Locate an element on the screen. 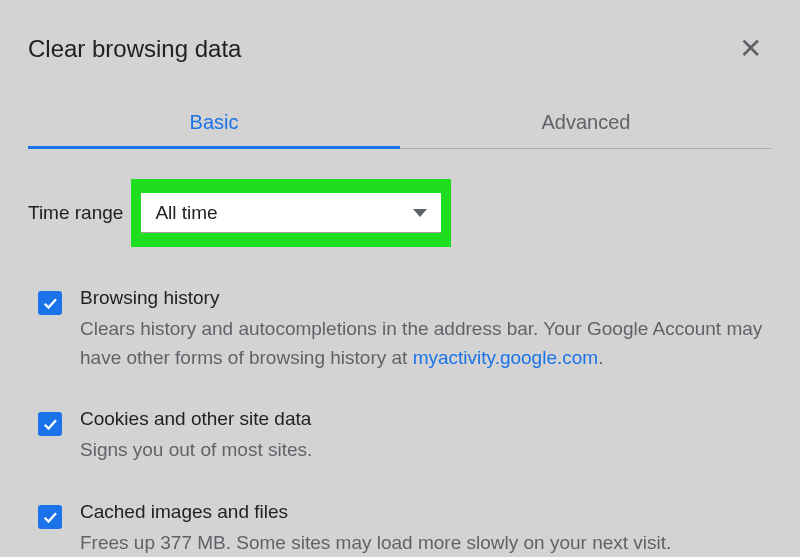  tab-bar: Basic Advanced is located at coordinates (400, 123).